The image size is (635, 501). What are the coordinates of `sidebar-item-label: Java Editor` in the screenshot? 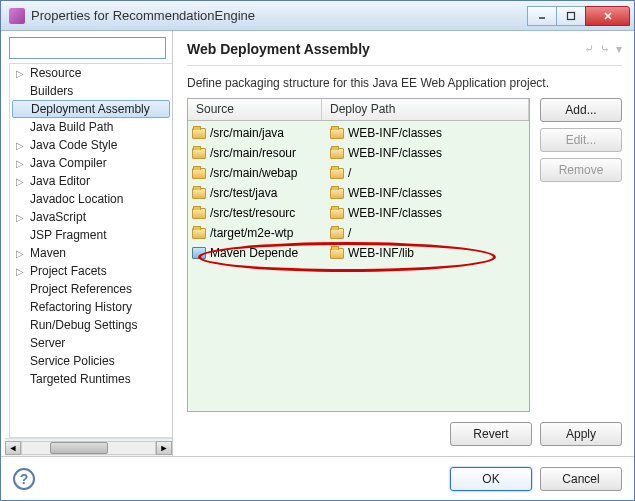 It's located at (59, 181).